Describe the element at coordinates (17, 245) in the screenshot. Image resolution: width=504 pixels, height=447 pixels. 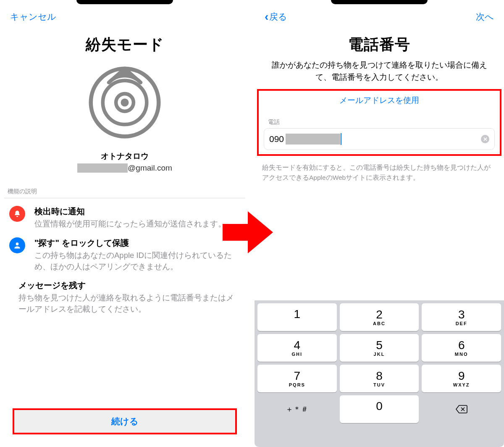
I see `user-icon` at that location.